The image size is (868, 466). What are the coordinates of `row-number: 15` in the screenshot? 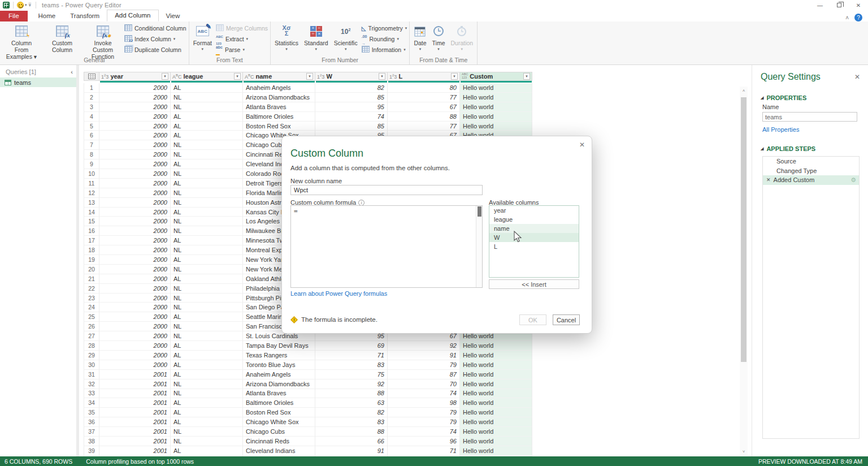 It's located at (92, 222).